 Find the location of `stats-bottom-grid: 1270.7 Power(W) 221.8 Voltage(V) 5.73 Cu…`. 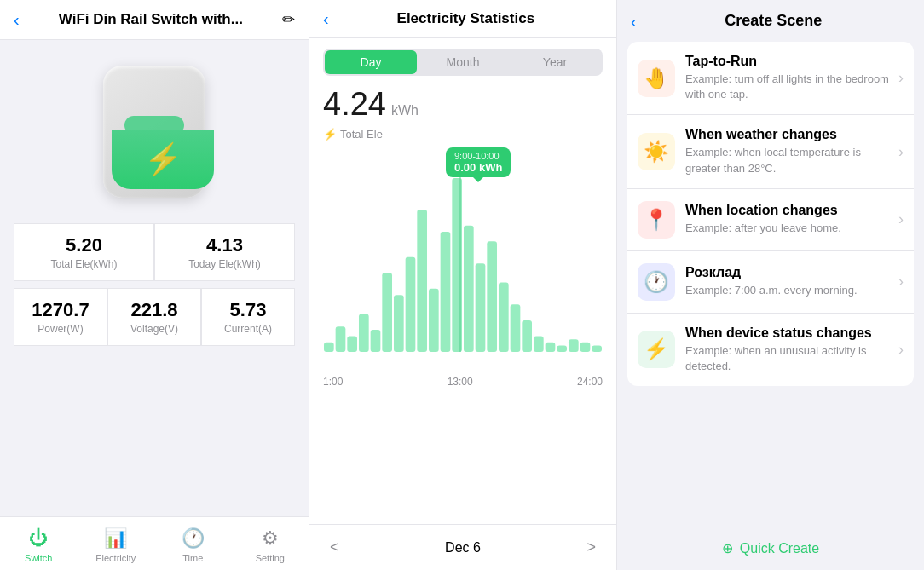

stats-bottom-grid: 1270.7 Power(W) 221.8 Voltage(V) 5.73 Cu… is located at coordinates (154, 317).